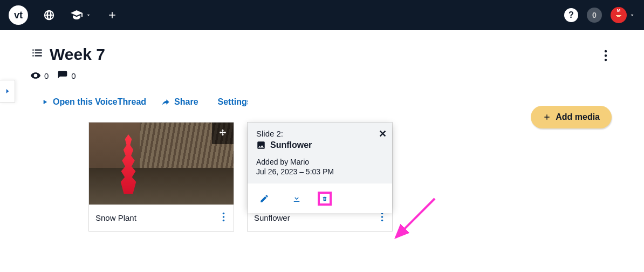 Image resolution: width=644 pixels, height=272 pixels. Describe the element at coordinates (161, 218) in the screenshot. I see `slide-footer: Snow Plant` at that location.